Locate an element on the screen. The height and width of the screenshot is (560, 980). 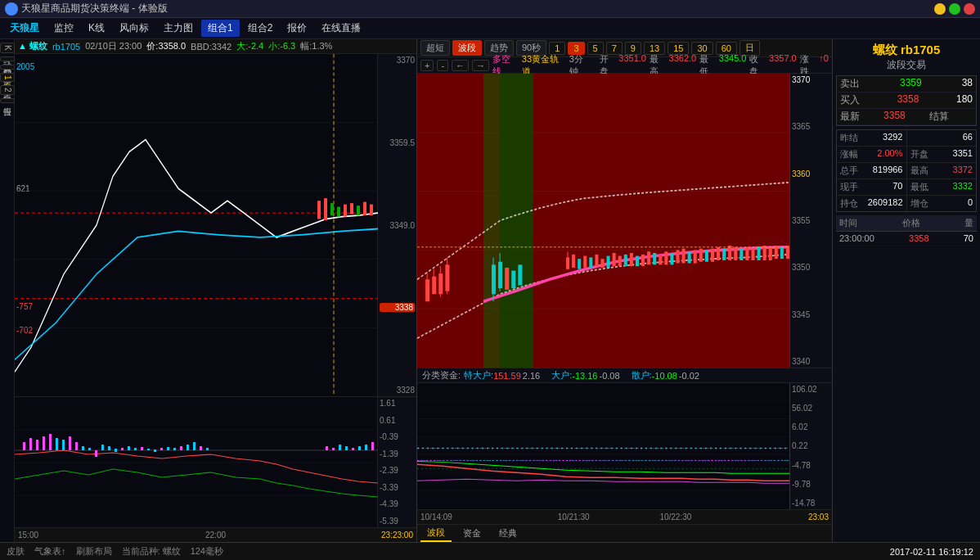
menubar: 天狼星 监控 K线 风向标 主力图 组合1 组合2 报价 在线直播 is located at coordinates (490, 29).